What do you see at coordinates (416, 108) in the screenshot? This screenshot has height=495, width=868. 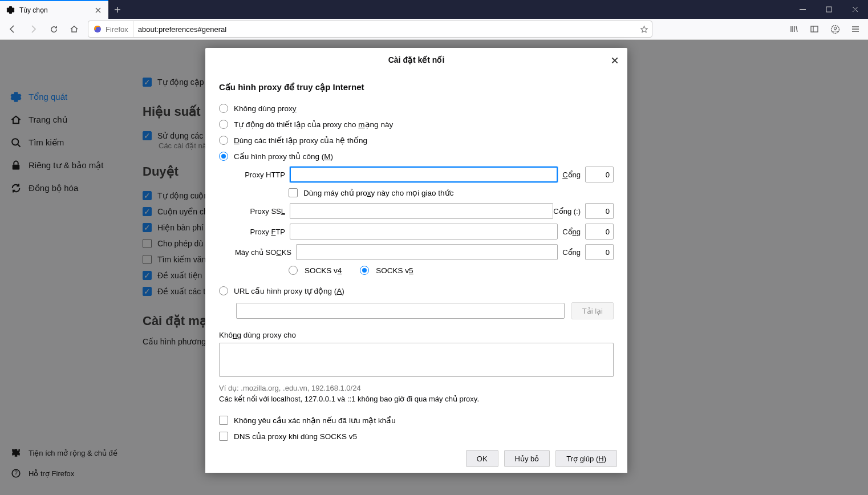 I see `radio-no-proxy: Không dùng proxy` at bounding box center [416, 108].